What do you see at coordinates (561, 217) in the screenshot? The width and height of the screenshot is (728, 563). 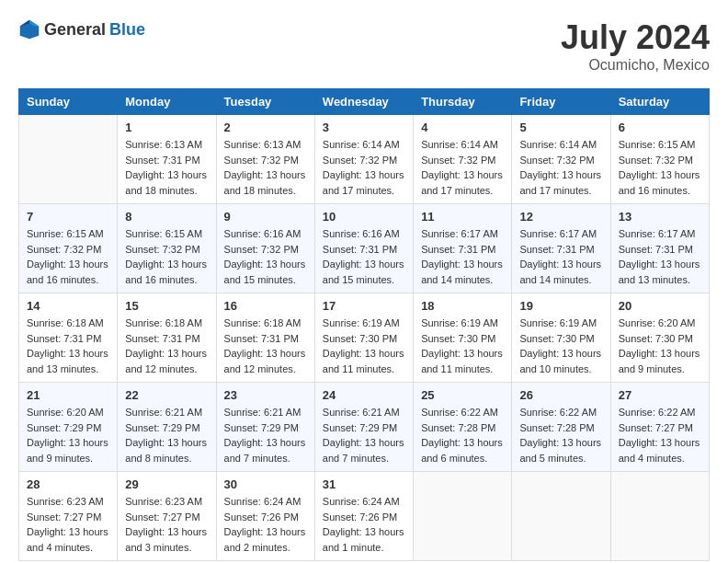 I see `day-number: 12` at bounding box center [561, 217].